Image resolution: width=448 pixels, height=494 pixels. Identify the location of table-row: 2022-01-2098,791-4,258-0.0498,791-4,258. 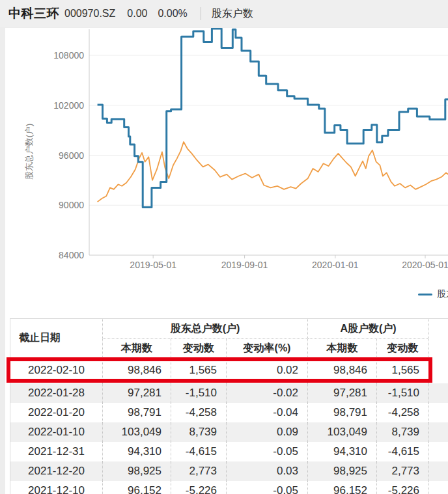
(229, 413).